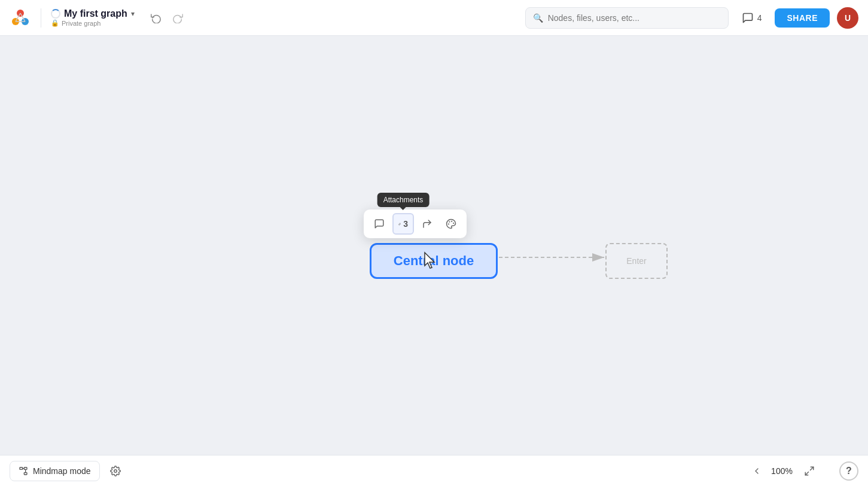 This screenshot has width=868, height=486. What do you see at coordinates (809, 471) in the screenshot?
I see `fullscreen-button` at bounding box center [809, 471].